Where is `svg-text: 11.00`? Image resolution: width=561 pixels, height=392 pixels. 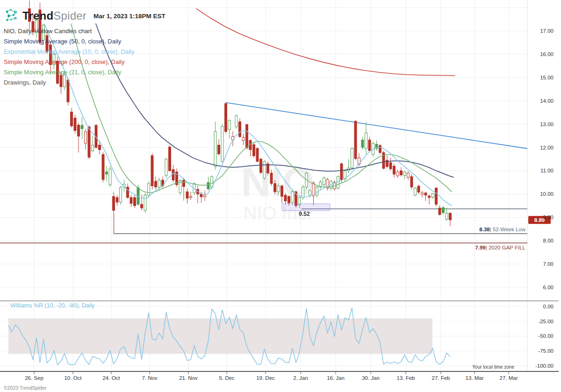 svg-text: 11.00 is located at coordinates (547, 171).